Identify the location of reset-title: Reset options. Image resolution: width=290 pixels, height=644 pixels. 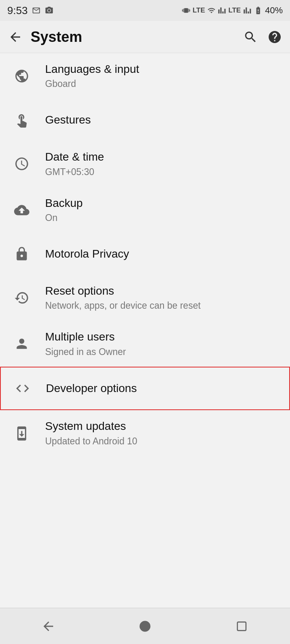
(123, 291).